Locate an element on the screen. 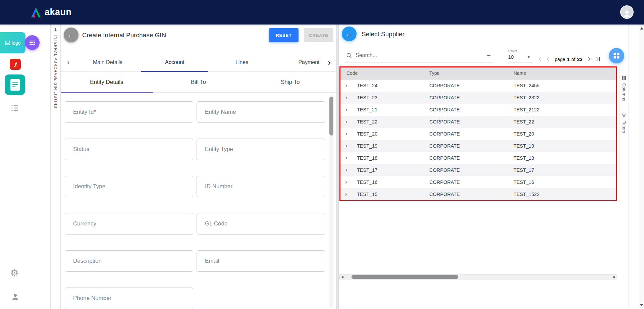 The height and width of the screenshot is (309, 644). field-entity-name: Entity Name is located at coordinates (261, 112).